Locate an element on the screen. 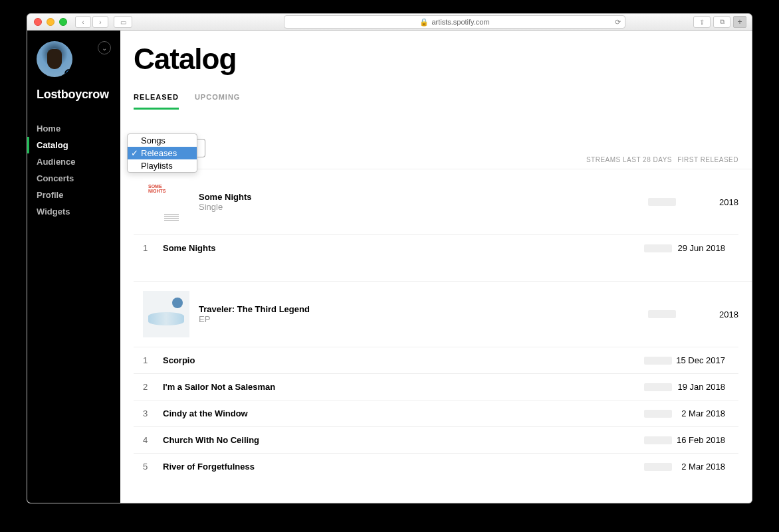 The width and height of the screenshot is (779, 532). track-name: Scorpio is located at coordinates (378, 360).